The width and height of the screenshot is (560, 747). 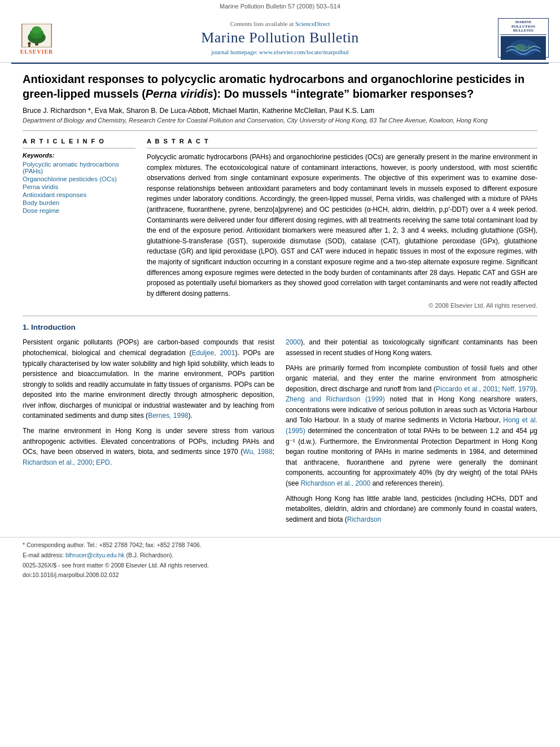 What do you see at coordinates (79, 187) in the screenshot?
I see `keywords-list: Polycyclic aromatic hydrocarbons (PAHs) …` at bounding box center [79, 187].